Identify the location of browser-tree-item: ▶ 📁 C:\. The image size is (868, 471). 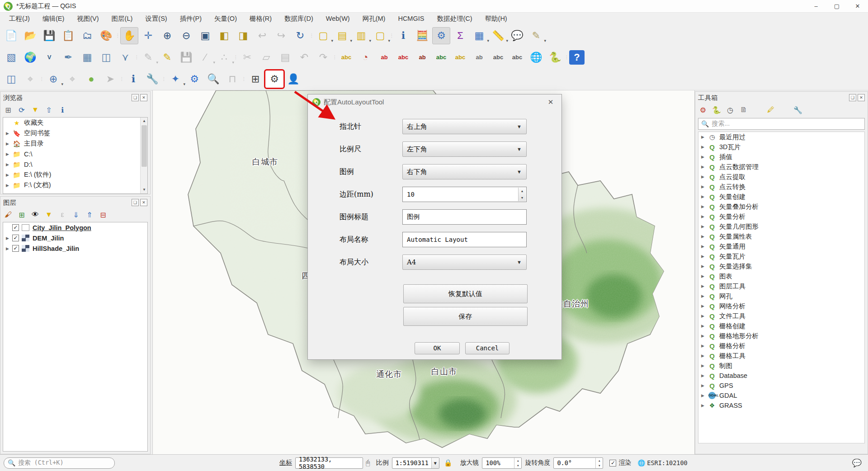
(75, 154).